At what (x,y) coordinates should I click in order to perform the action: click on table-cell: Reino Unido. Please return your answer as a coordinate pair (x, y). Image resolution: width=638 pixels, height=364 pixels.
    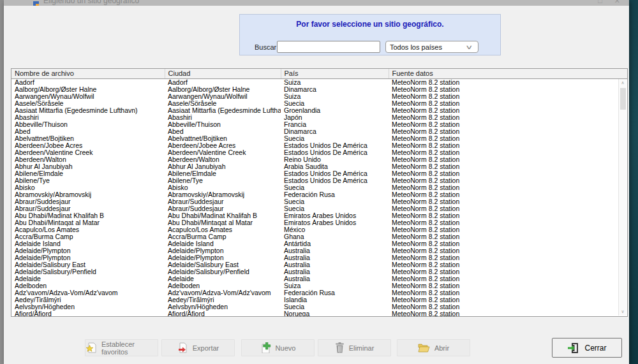
    Looking at the image, I should click on (334, 159).